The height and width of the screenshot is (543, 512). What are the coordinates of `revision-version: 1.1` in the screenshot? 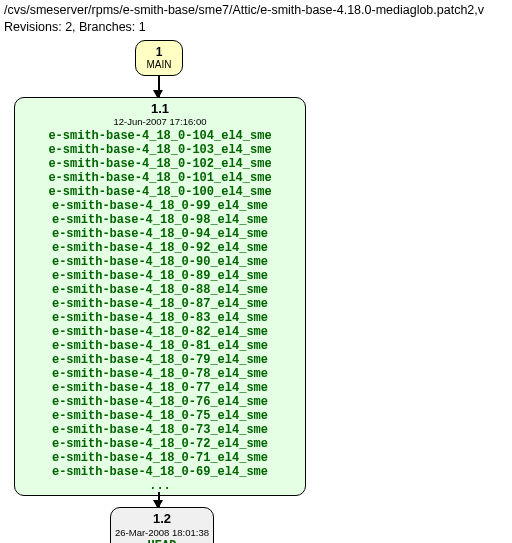 It's located at (160, 108).